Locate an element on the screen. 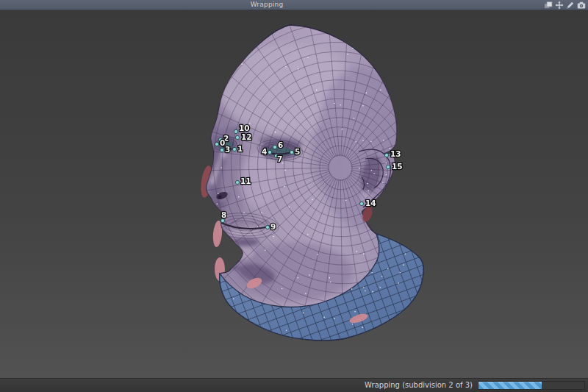  pan-move-icon is located at coordinates (559, 5).